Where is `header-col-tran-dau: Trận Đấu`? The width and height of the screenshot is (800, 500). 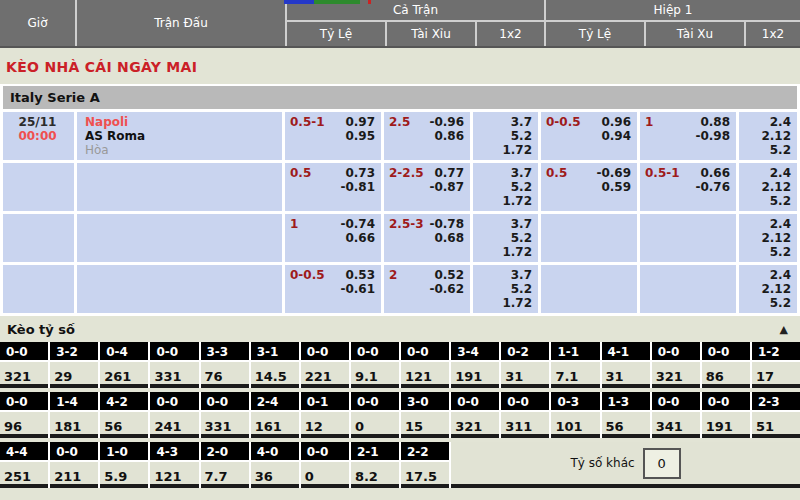 header-col-tran-dau: Trận Đấu is located at coordinates (181, 23).